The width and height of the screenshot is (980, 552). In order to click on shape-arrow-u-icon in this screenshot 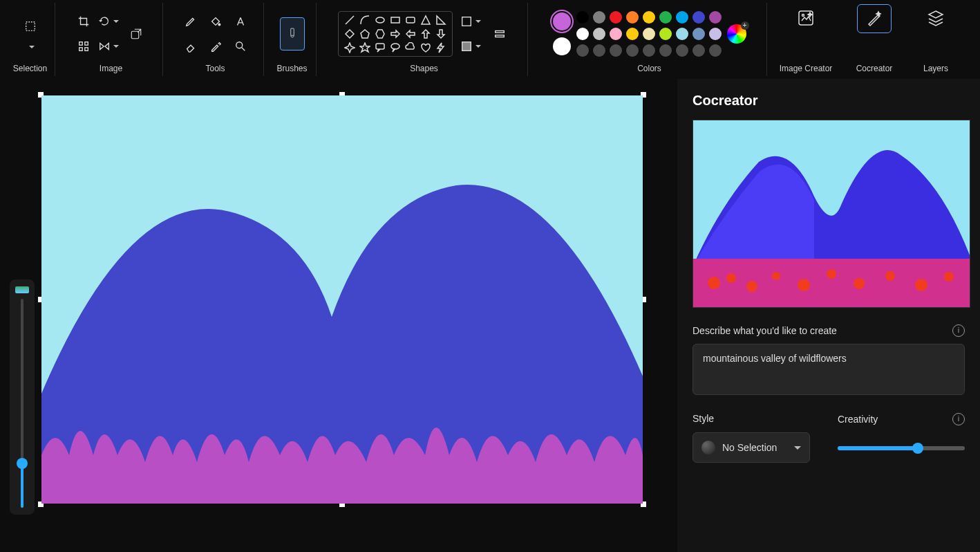, I will do `click(426, 34)`.